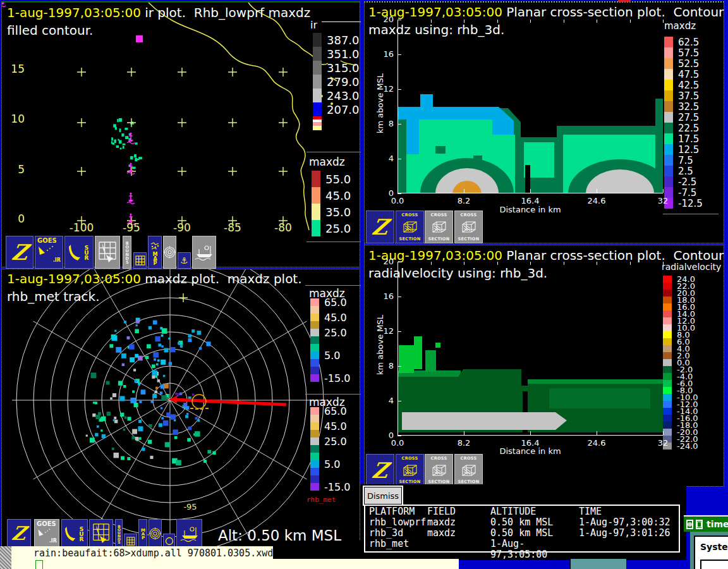 This screenshot has height=569, width=728. I want to click on terminal-scrollbar, so click(6, 558).